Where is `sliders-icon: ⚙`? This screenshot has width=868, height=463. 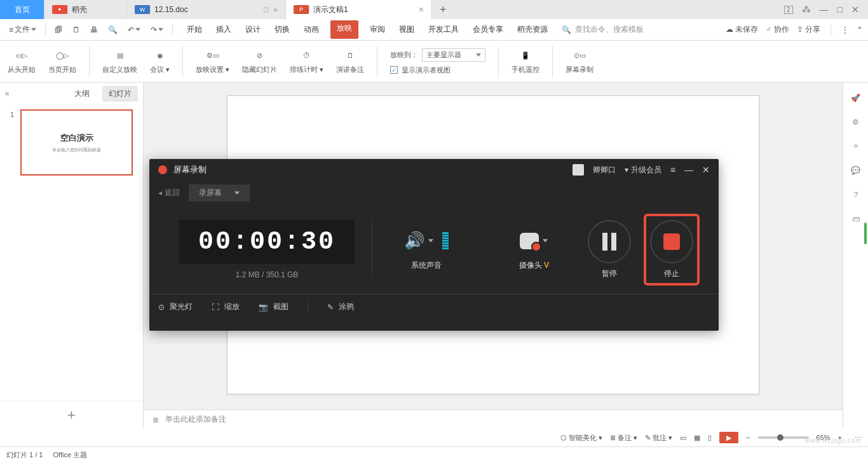 sliders-icon: ⚙ is located at coordinates (856, 122).